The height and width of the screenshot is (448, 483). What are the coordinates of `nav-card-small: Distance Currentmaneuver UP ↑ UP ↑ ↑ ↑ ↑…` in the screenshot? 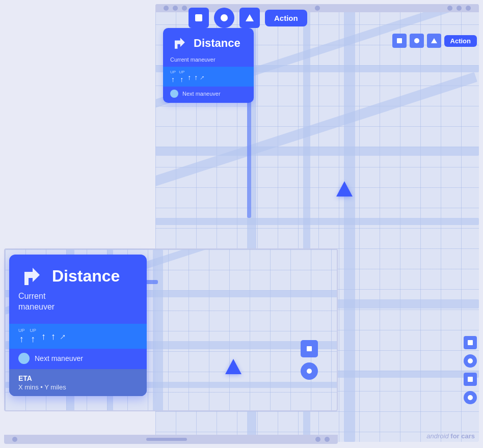 It's located at (78, 325).